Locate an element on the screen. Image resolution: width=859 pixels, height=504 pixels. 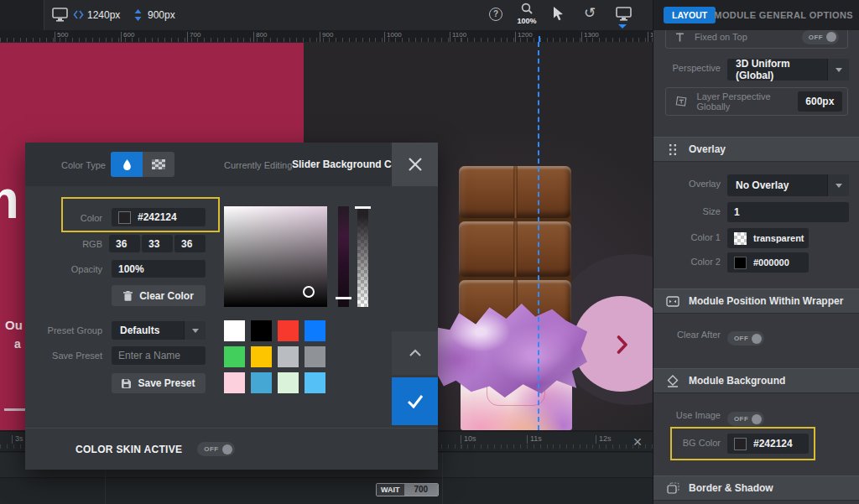
size-label: Size is located at coordinates (687, 211).